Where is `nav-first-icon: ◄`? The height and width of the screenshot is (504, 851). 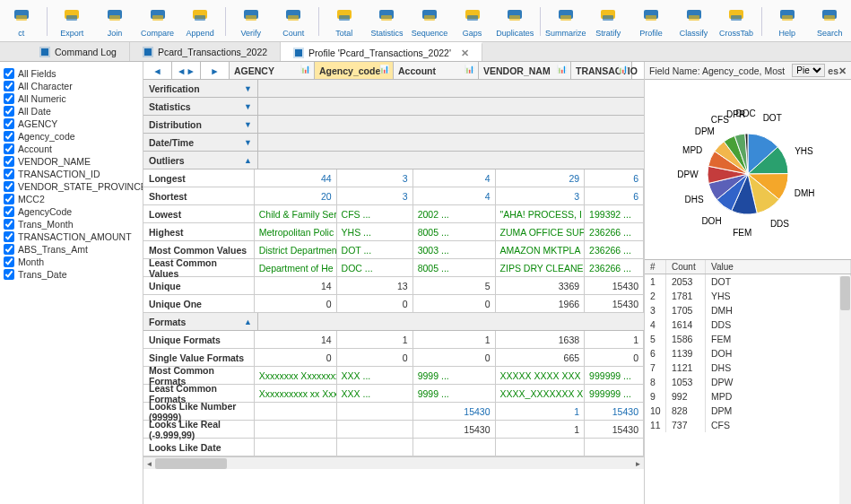 nav-first-icon: ◄ is located at coordinates (158, 70).